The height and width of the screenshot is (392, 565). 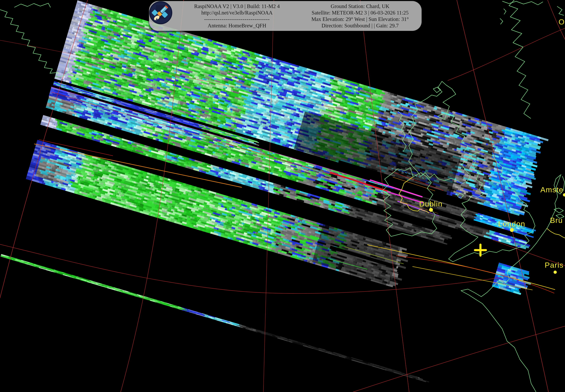 I want to click on software-version-line: RaspiNOAA V2 | V3.0 | Build: 11-M2 4, so click(x=237, y=6).